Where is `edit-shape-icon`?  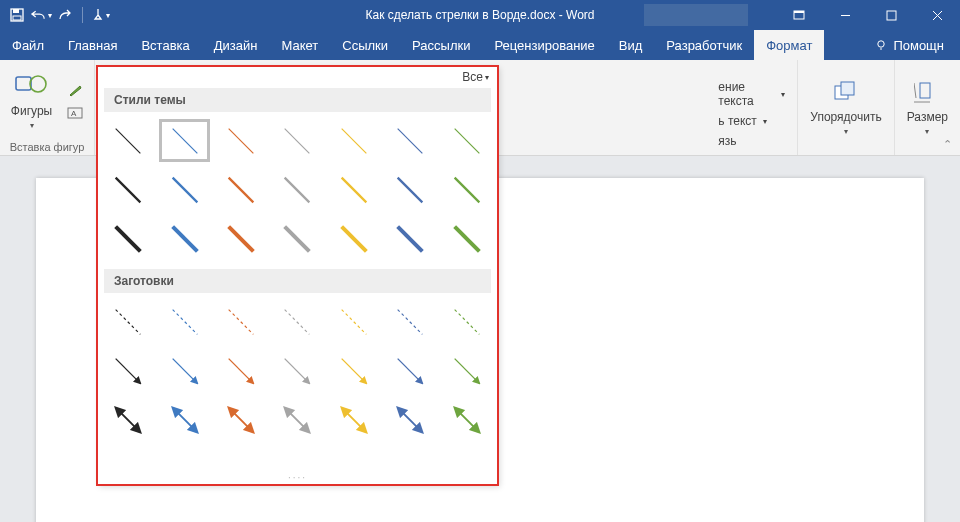
edit-shape-icon is located at coordinates (75, 91).